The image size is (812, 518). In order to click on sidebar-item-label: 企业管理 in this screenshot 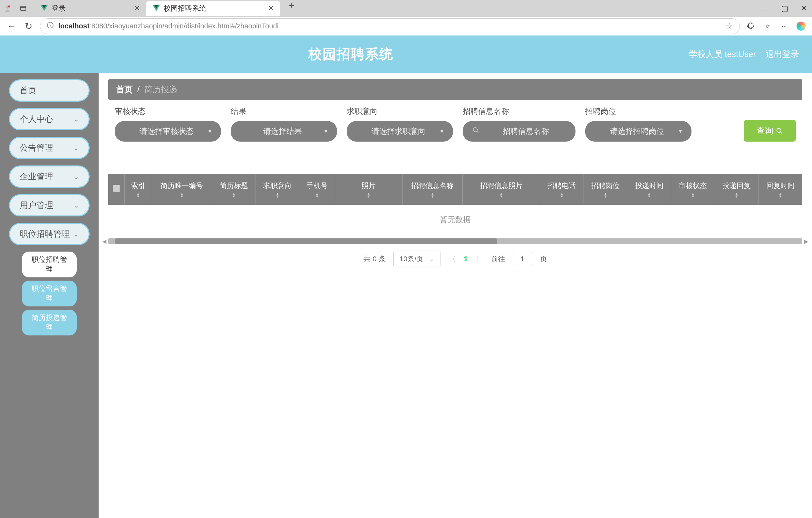, I will do `click(36, 177)`.